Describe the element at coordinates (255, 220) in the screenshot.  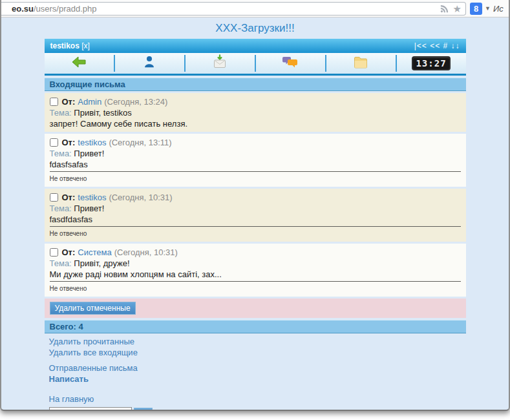
I see `message-body: fasdfdasfas` at that location.